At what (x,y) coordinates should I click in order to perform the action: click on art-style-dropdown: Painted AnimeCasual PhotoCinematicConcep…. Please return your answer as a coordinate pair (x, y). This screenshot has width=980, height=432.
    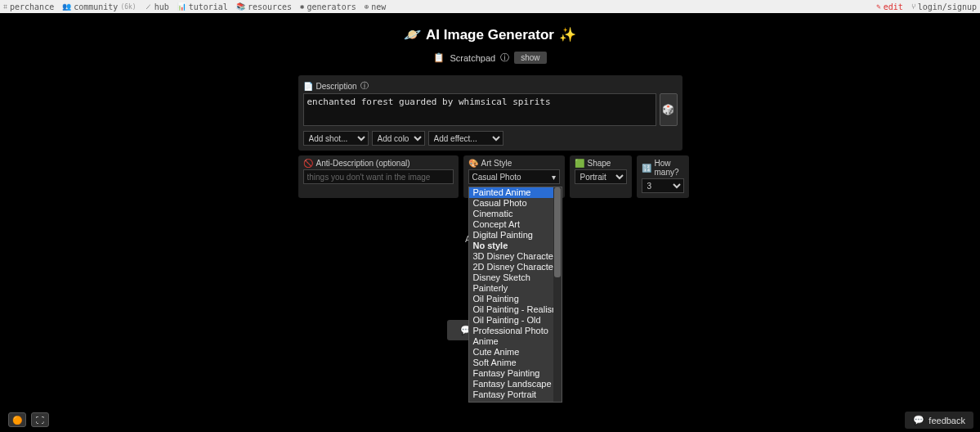
    Looking at the image, I should click on (515, 295).